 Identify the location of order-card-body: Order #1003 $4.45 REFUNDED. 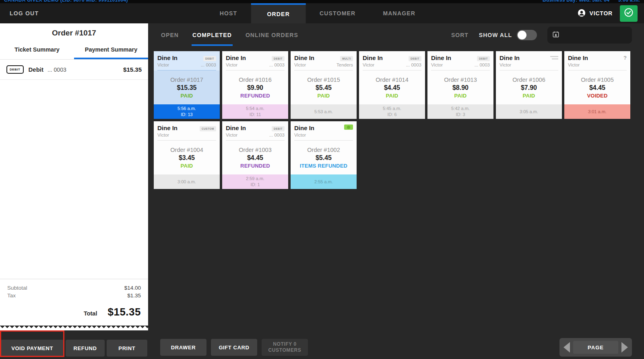
(255, 158).